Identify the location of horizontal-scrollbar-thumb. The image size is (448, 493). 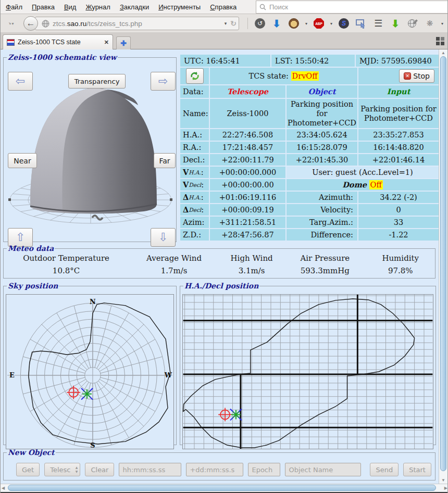
(222, 488).